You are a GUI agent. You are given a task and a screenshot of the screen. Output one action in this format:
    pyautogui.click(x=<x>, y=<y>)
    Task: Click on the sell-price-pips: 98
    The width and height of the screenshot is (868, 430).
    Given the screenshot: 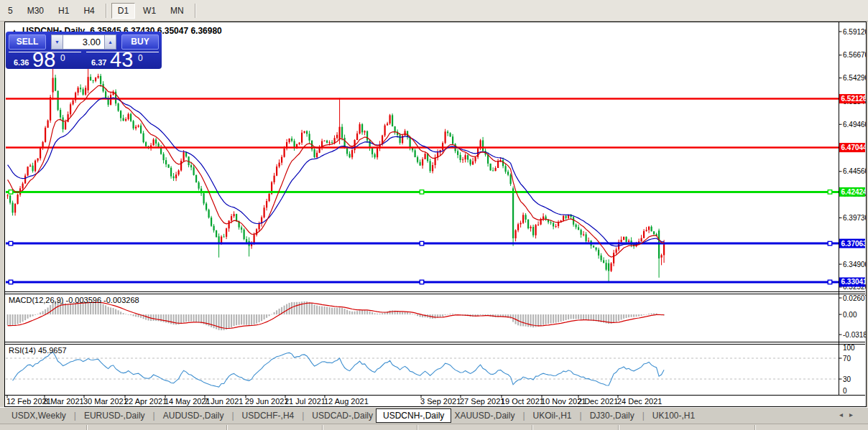 What is the action you would take?
    pyautogui.click(x=44, y=60)
    